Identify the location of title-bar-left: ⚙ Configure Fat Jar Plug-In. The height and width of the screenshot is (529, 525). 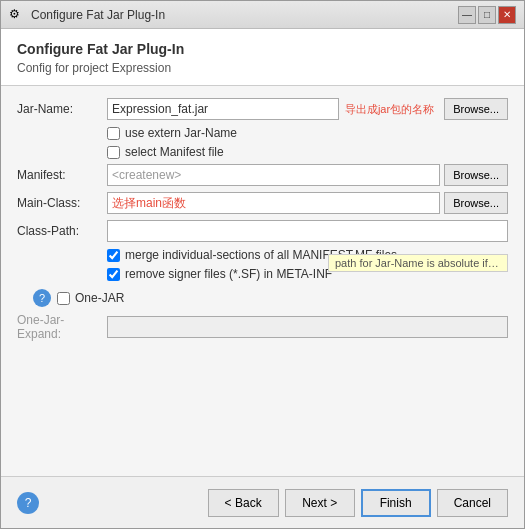
(87, 15).